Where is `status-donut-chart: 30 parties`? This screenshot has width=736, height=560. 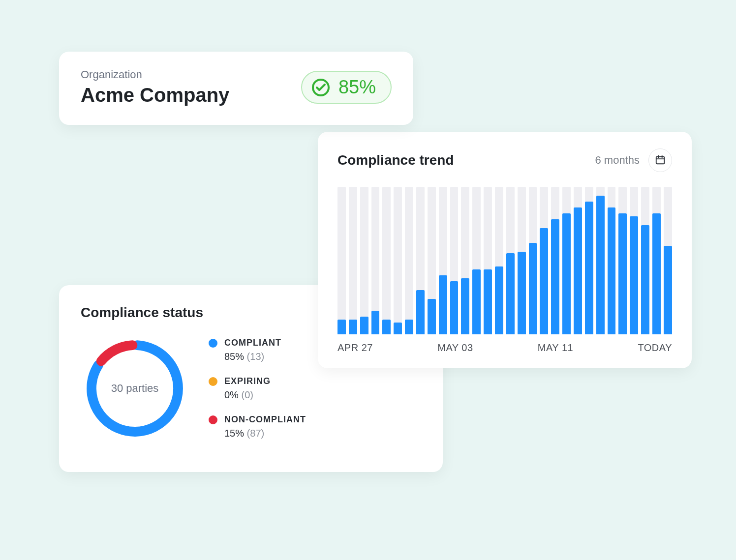
status-donut-chart: 30 parties is located at coordinates (135, 388).